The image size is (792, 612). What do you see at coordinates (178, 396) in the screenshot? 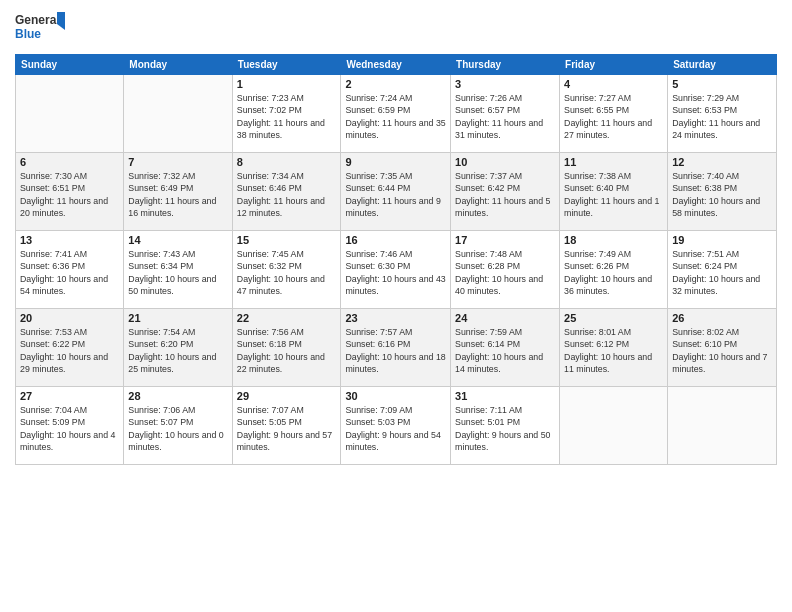
I see `day-number: 28` at bounding box center [178, 396].